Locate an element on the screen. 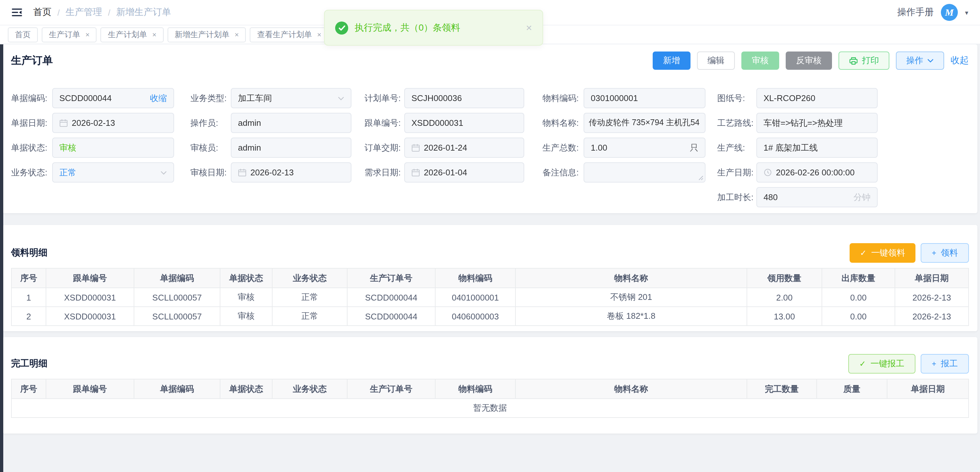 This screenshot has height=472, width=980. edit-button: 编辑 is located at coordinates (716, 60).